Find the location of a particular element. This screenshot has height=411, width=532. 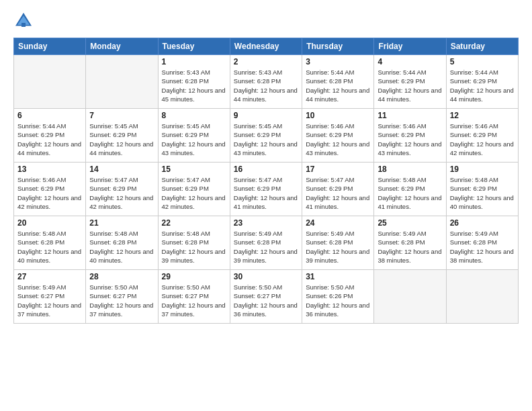

day-number: 1 is located at coordinates (194, 62).